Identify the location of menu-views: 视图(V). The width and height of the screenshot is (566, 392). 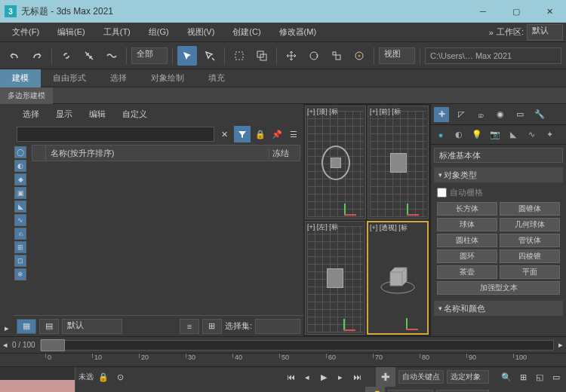
(201, 32).